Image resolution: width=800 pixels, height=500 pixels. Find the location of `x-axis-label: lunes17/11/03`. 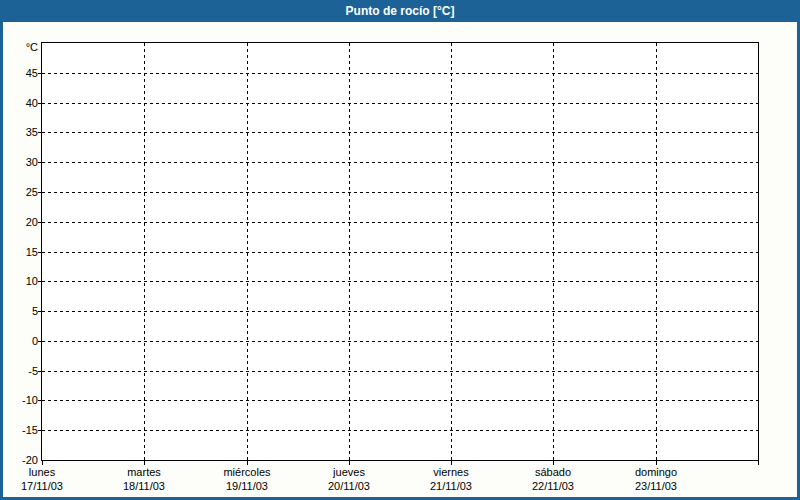

x-axis-label: lunes17/11/03 is located at coordinates (46, 479).